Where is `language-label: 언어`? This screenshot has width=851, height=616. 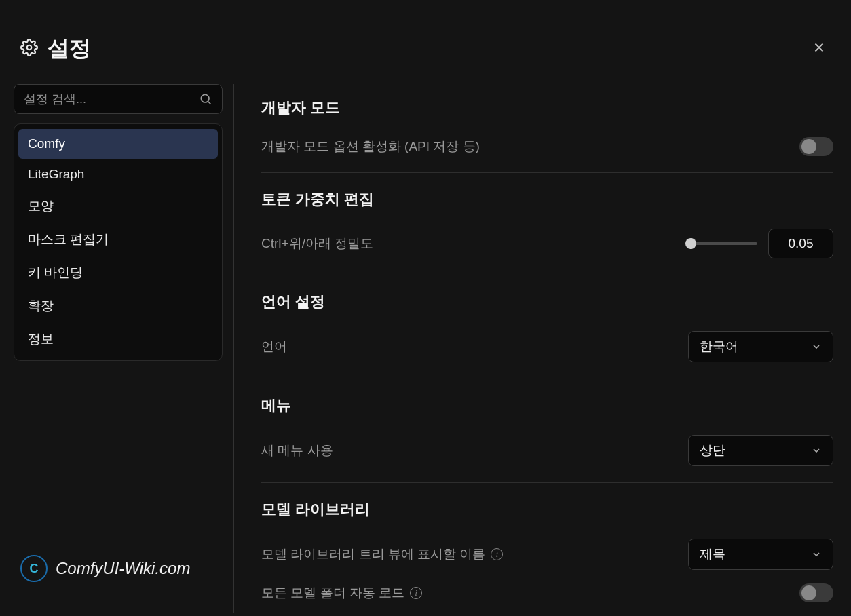 language-label: 언어 is located at coordinates (274, 347).